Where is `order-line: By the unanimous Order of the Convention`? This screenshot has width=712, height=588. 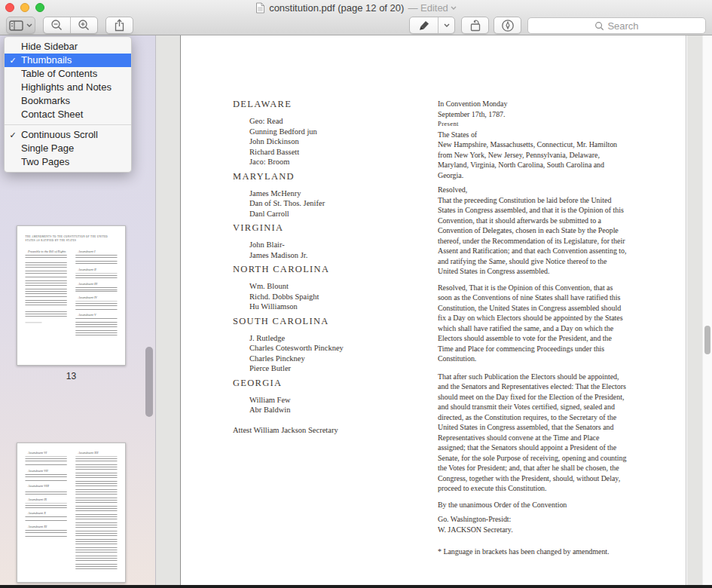
order-line: By the unanimous Order of the Convention is located at coordinates (533, 505).